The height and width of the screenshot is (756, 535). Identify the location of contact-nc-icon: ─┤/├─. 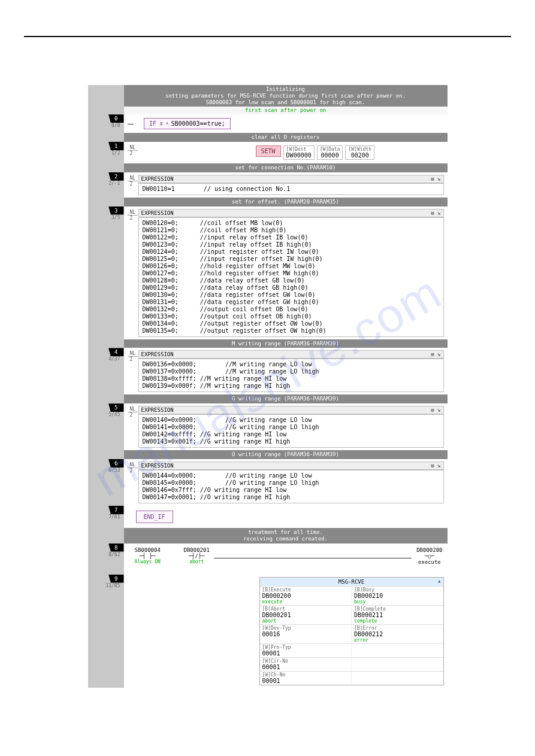
(197, 556).